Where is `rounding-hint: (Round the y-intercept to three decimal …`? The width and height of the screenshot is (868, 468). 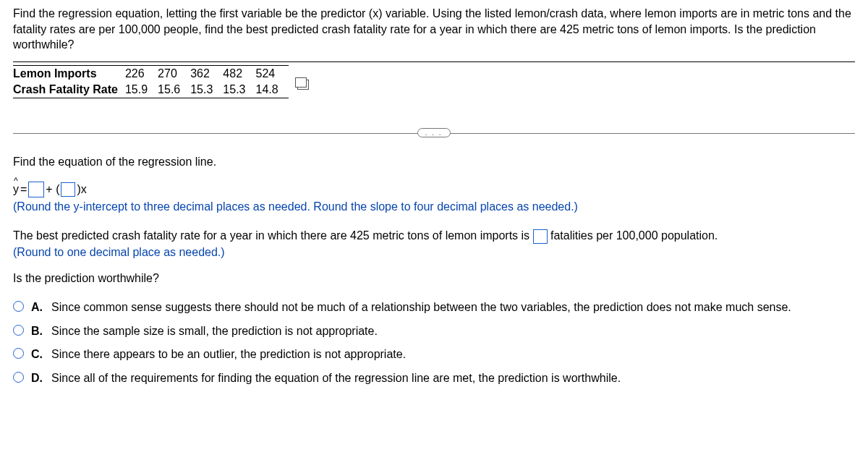 rounding-hint: (Round the y-intercept to three decimal … is located at coordinates (434, 207).